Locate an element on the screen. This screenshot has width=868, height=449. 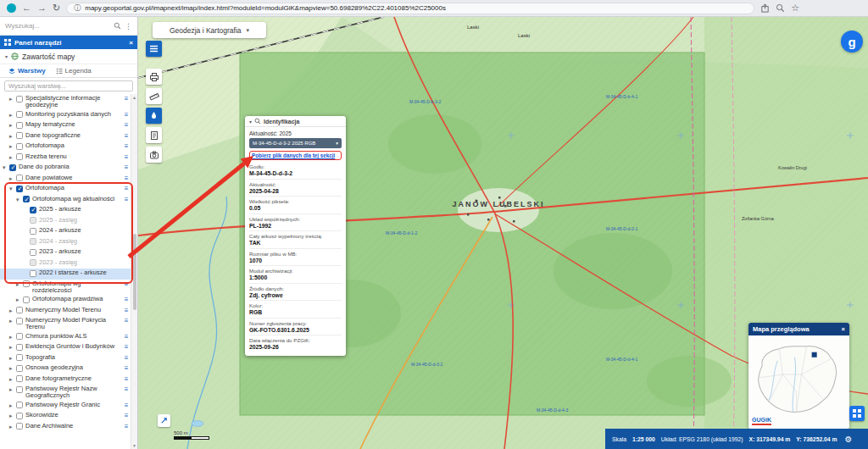
layer-row: Specjalistyczne informacje geodezyjne ≡ is located at coordinates (65, 102).